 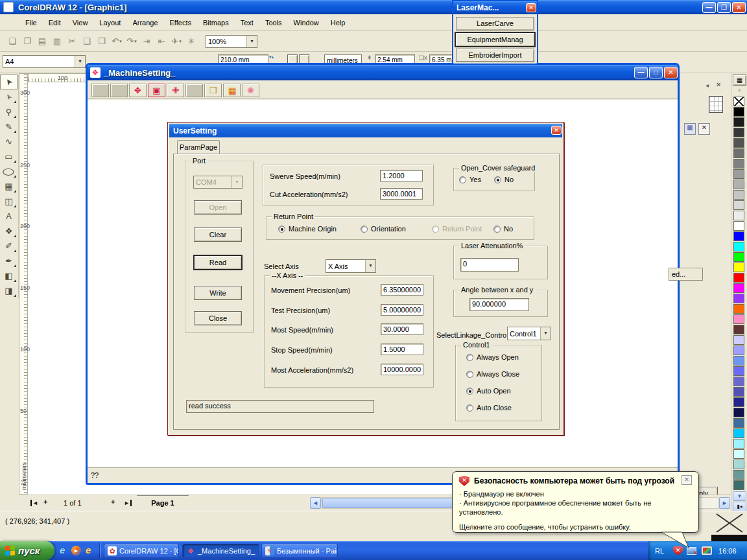 I want to click on docker-close-icon: ✕, so click(x=718, y=84).